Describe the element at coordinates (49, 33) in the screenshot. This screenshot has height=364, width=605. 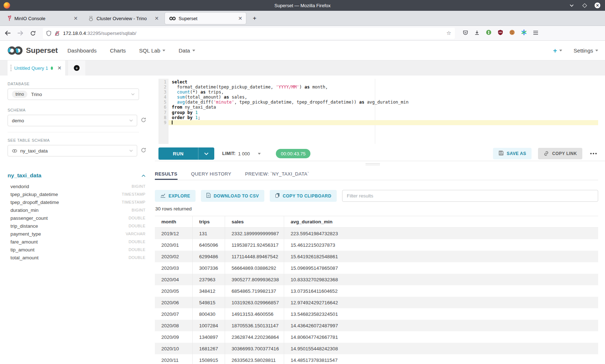
I see `shield-icon` at that location.